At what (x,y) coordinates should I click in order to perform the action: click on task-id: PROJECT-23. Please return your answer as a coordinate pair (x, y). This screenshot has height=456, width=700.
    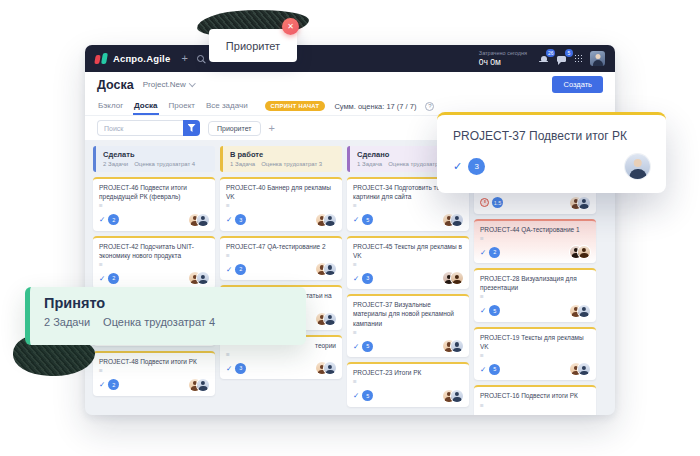
    Looking at the image, I should click on (374, 372).